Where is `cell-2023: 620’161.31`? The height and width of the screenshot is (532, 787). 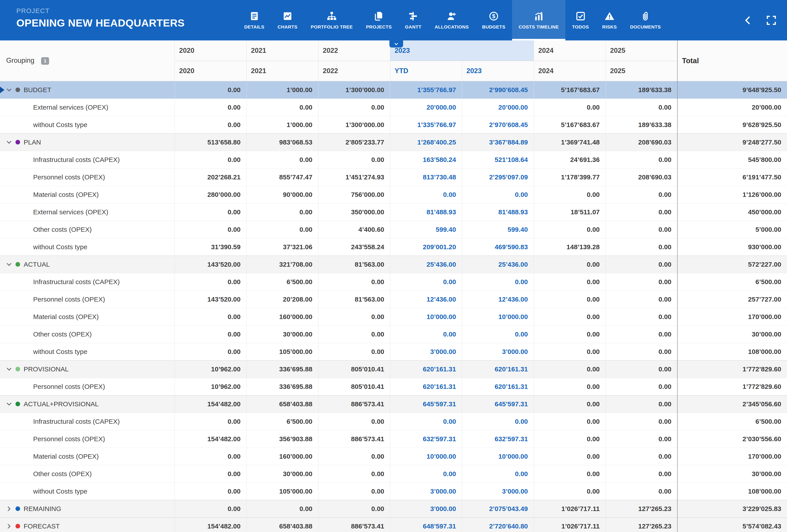 cell-2023: 620’161.31 is located at coordinates (498, 369).